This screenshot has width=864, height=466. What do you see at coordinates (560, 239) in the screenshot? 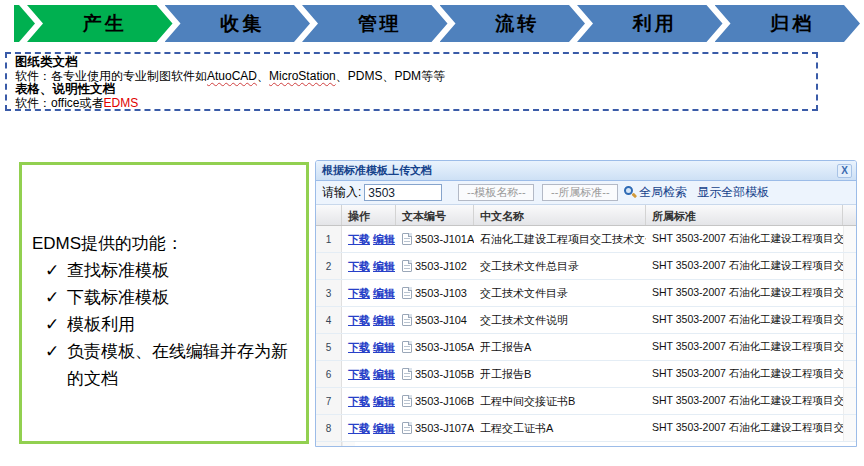
I see `chinese-name-cell: 石油化工建设工程项目交工技术文件封面A` at bounding box center [560, 239].